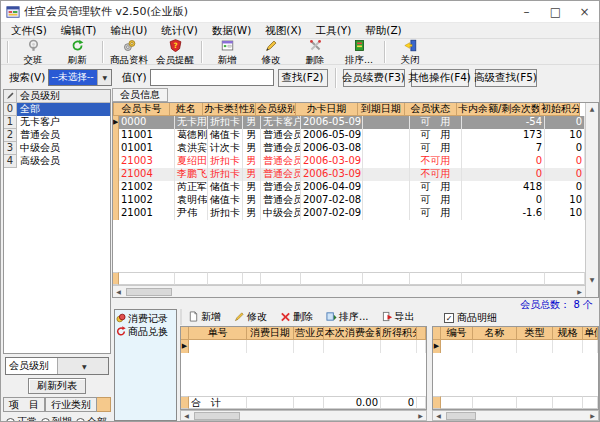 The height and width of the screenshot is (422, 600). What do you see at coordinates (232, 30) in the screenshot?
I see `menu-item-4: 数据(W)` at bounding box center [232, 30].